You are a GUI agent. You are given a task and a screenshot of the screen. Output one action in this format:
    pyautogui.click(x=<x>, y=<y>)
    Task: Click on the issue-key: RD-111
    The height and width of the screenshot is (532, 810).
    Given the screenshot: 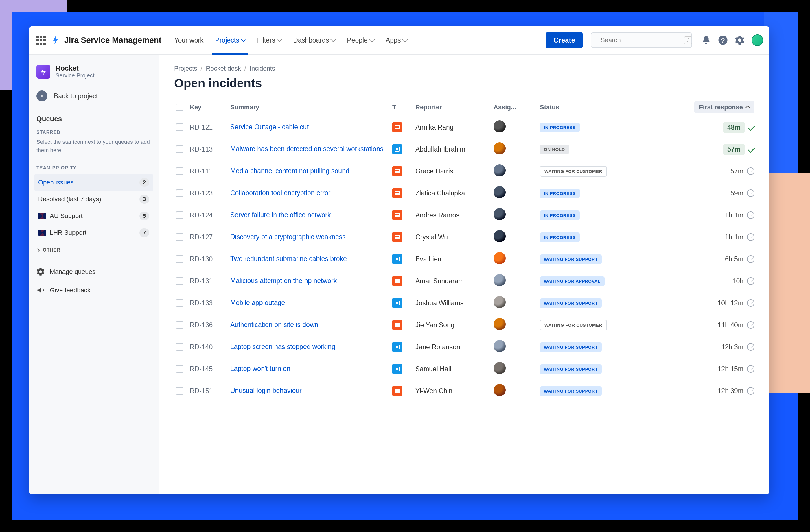 What is the action you would take?
    pyautogui.click(x=210, y=171)
    